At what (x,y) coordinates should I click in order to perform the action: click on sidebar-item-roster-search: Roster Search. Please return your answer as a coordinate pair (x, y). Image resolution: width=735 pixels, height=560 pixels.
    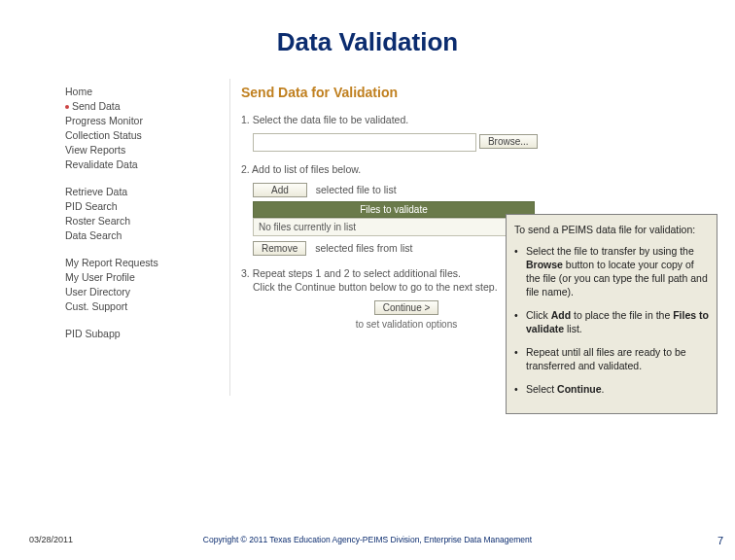
    Looking at the image, I should click on (143, 222).